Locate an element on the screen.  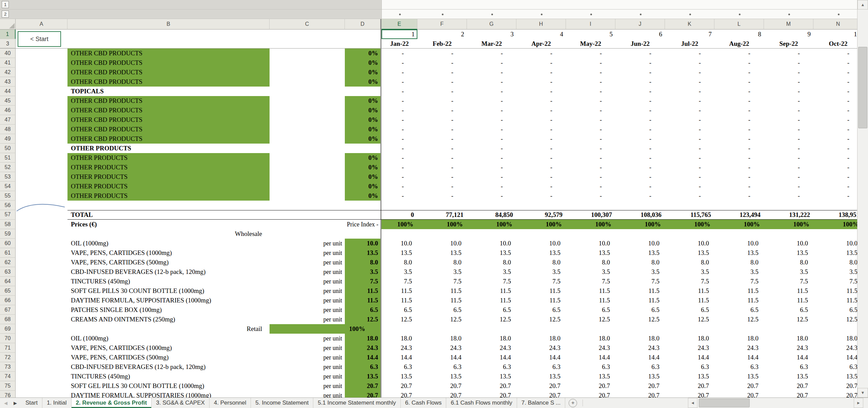
cell-I: 8.0 is located at coordinates (591, 262).